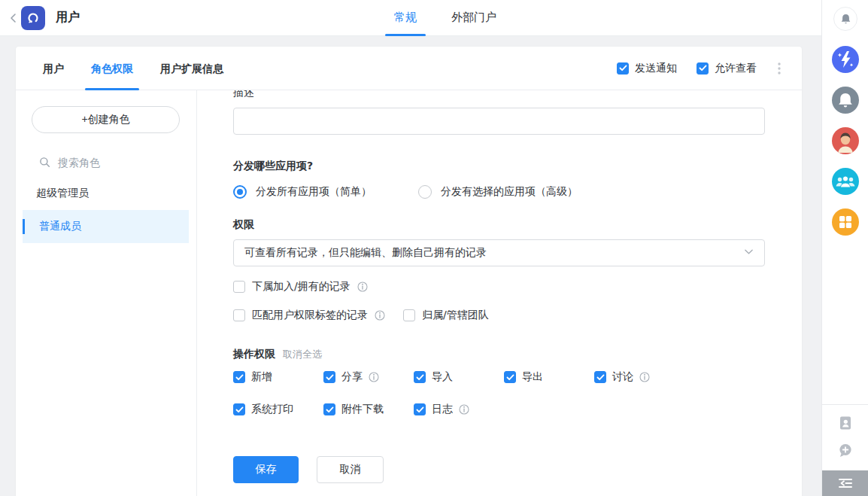 This screenshot has width=868, height=496. What do you see at coordinates (105, 227) in the screenshot?
I see `role-item-normal-member: 普通成员` at bounding box center [105, 227].